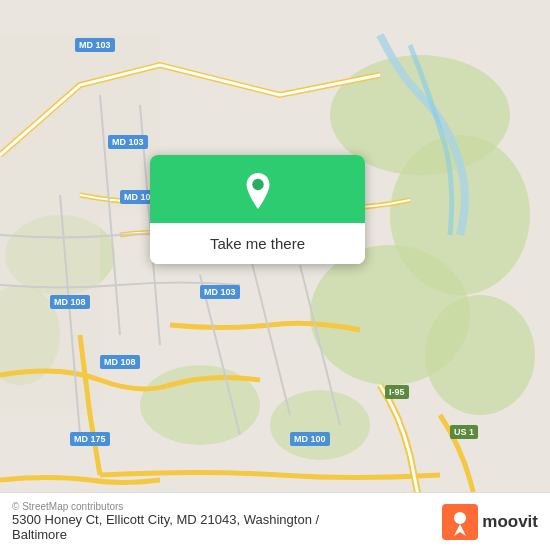 The width and height of the screenshot is (550, 550). Describe the element at coordinates (166, 520) in the screenshot. I see `address-line1: 5300 Honey Ct, Ellicott City, MD 21043, …` at that location.